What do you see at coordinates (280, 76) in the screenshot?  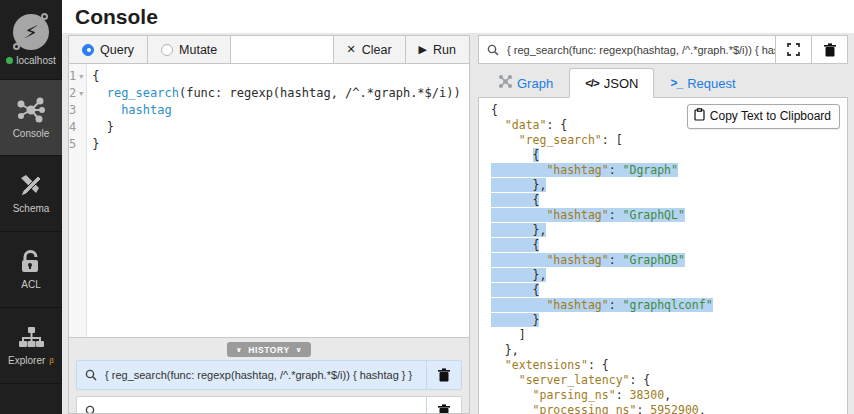 I see `code-line: {` at bounding box center [280, 76].